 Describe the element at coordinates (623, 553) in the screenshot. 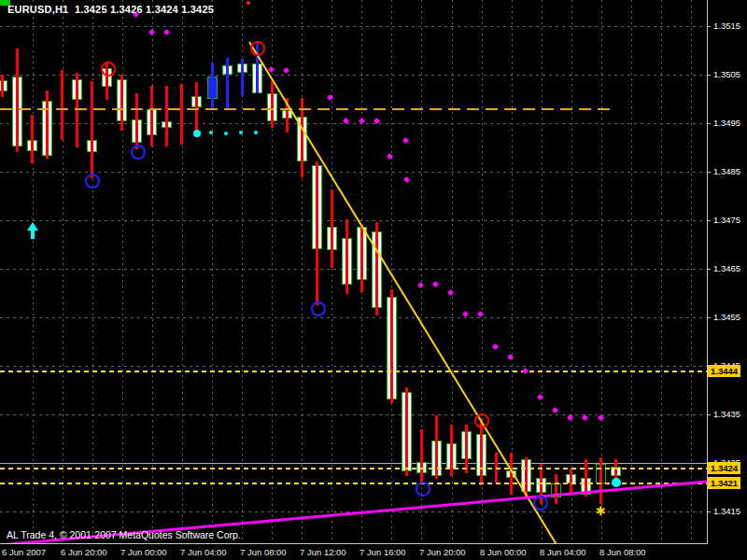

I see `time-axis-label: 8 Jun 08:00` at that location.